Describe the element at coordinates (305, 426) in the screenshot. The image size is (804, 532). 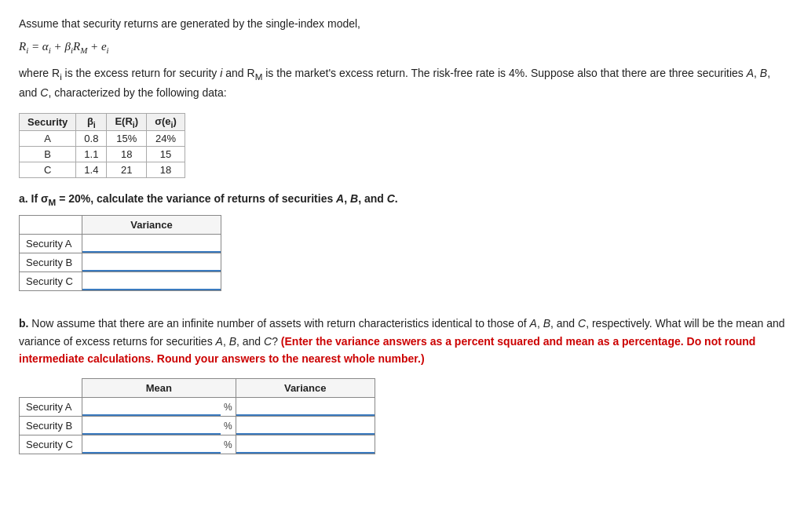
I see `answer-b-securityB-variance-cell` at that location.